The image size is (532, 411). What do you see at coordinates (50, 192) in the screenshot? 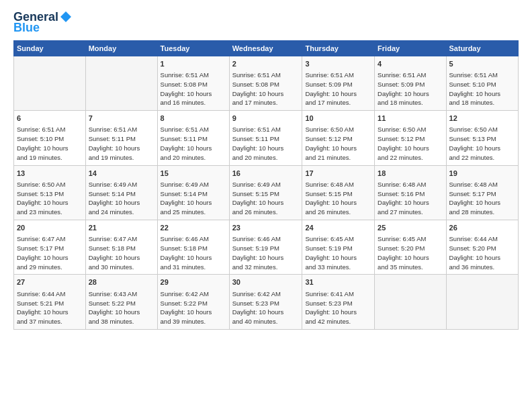
I see `calendar-cell: 13Sunrise: 6:50 AM Sunset: 5:13 PM Dayli…` at bounding box center [50, 192].